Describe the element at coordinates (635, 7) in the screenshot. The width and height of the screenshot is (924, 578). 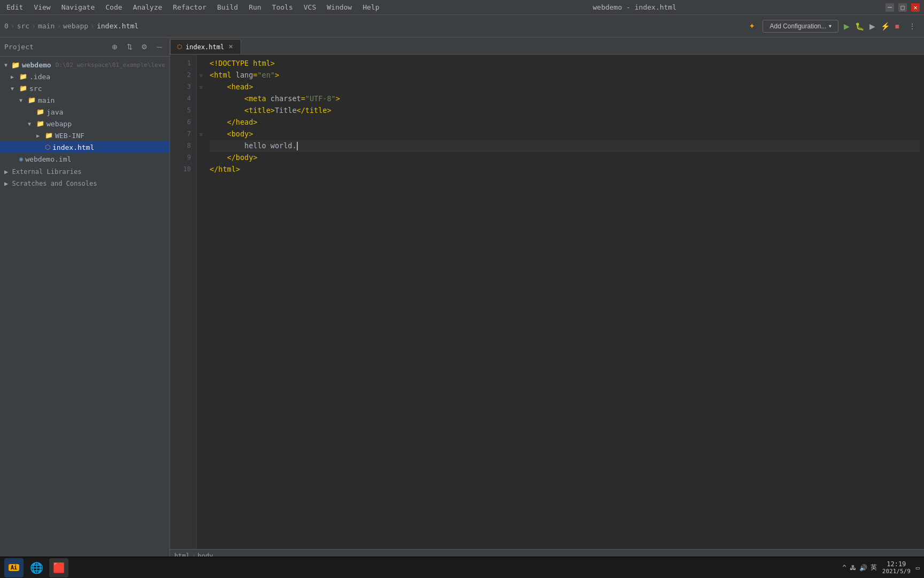
I see `window-title: webdemo - index.html` at that location.